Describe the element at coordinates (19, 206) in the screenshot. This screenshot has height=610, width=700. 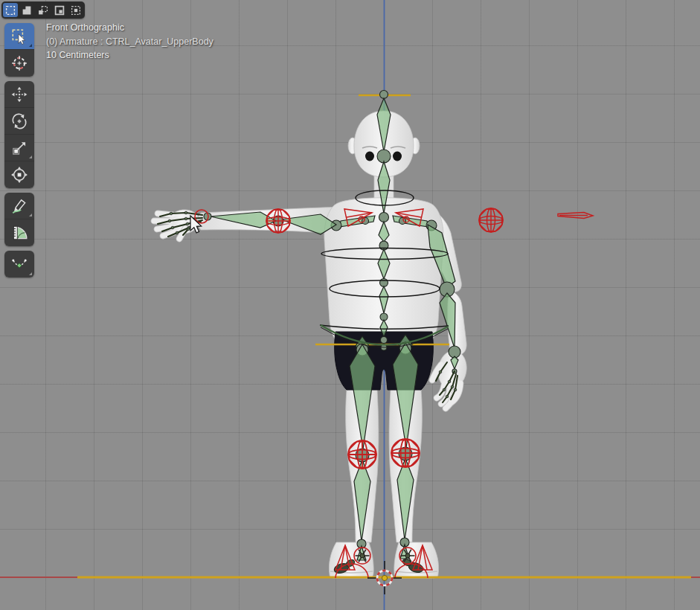
I see `annotate-icon` at that location.